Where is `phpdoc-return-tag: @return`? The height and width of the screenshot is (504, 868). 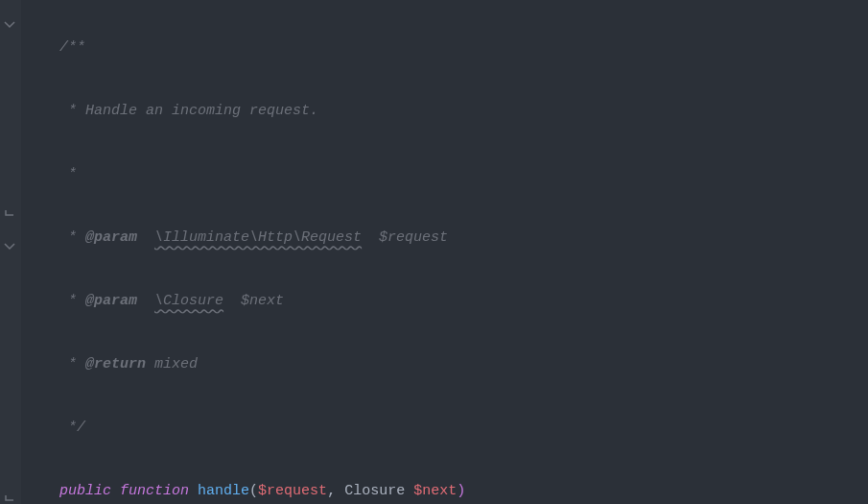
phpdoc-return-tag: @return is located at coordinates (115, 365).